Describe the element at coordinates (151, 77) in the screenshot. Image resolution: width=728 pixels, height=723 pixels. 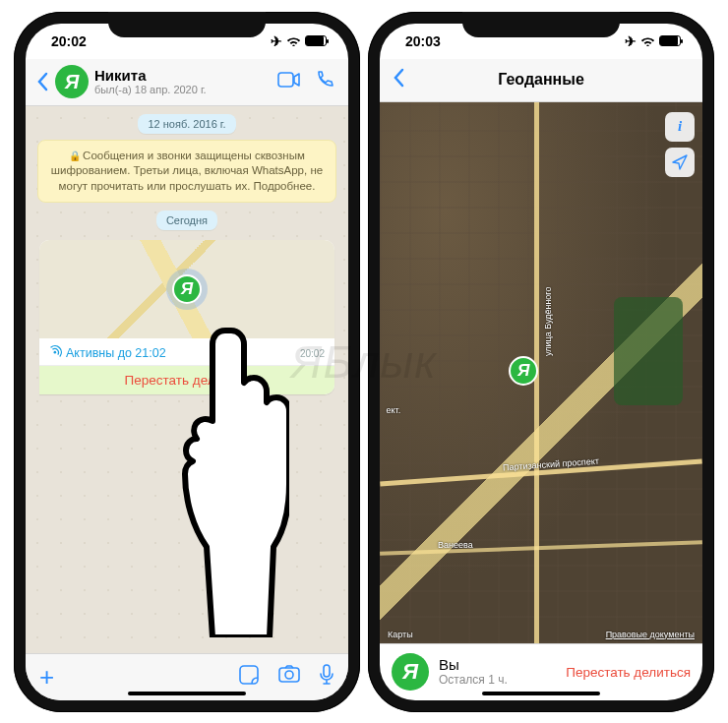
I see `contact-name: Никита` at that location.